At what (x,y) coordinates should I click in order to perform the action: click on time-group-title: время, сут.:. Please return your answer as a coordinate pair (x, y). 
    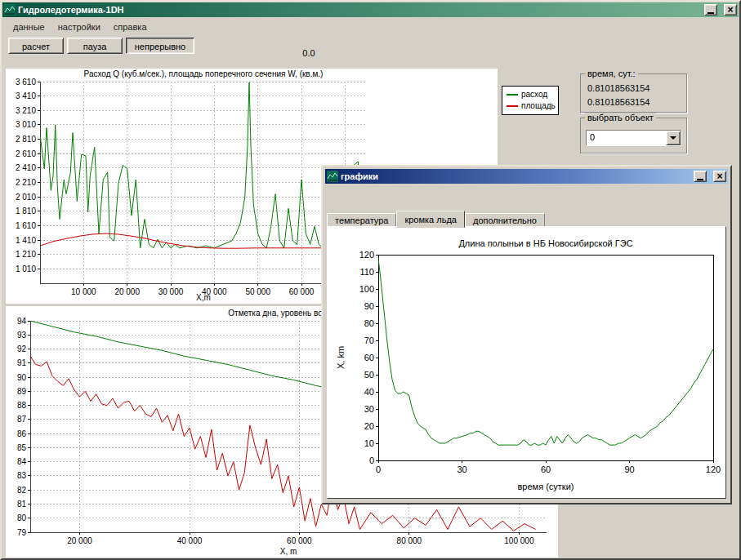
    Looking at the image, I should click on (611, 73).